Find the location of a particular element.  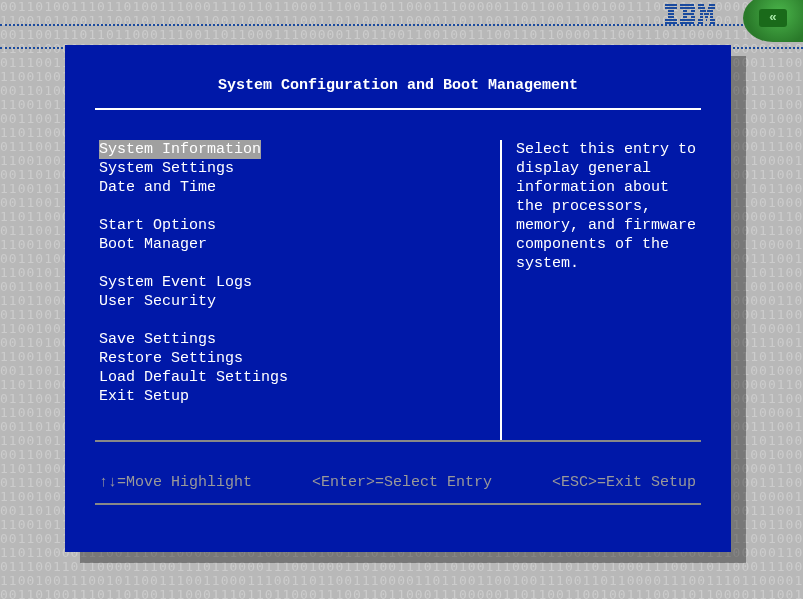

menu-item-system-event-logs: System Event Logs is located at coordinates (176, 282).